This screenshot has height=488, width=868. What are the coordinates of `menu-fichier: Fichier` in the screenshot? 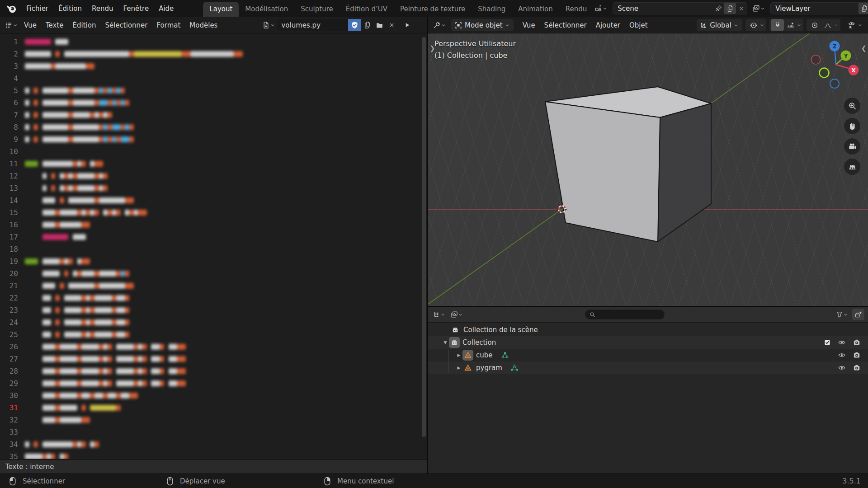 It's located at (37, 9).